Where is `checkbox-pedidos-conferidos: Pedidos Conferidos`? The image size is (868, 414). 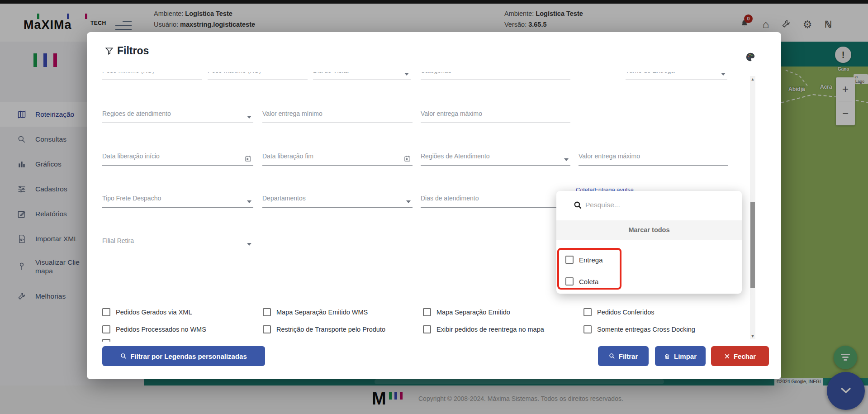 checkbox-pedidos-conferidos: Pedidos Conferidos is located at coordinates (619, 312).